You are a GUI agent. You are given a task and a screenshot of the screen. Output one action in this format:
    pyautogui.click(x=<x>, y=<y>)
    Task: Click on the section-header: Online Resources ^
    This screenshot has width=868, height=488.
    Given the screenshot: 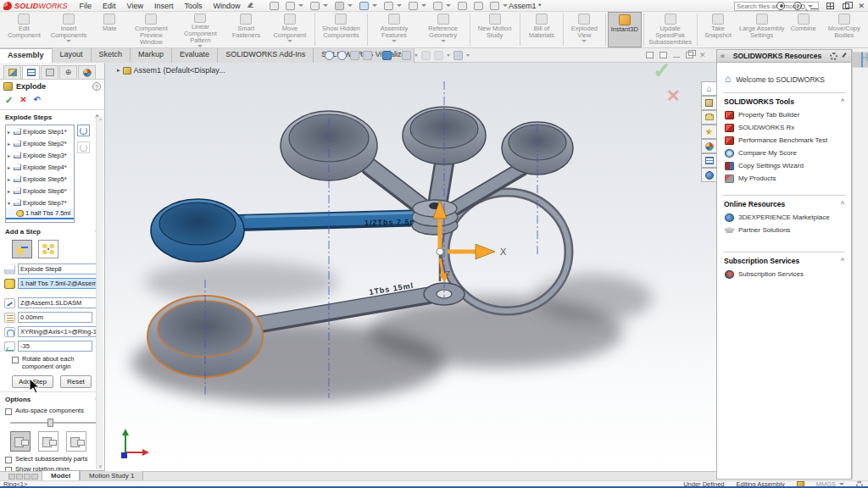 What is the action you would take?
    pyautogui.click(x=784, y=205)
    